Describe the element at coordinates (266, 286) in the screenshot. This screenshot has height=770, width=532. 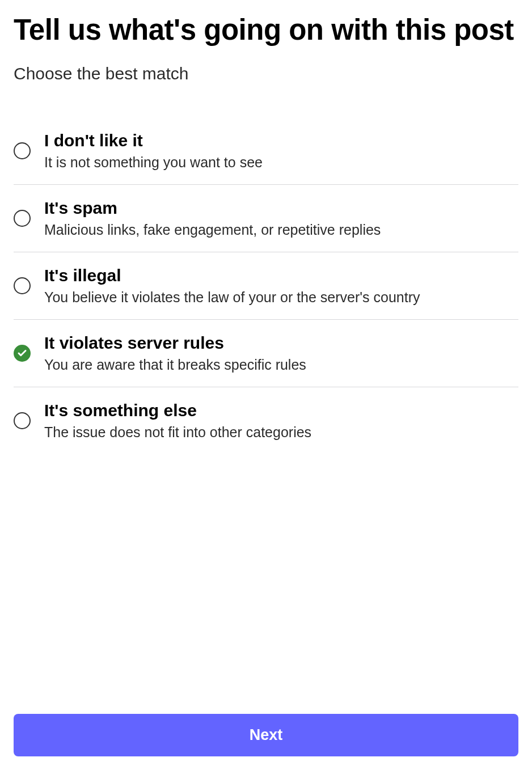
I see `option-illegal: It's illegal You believe it violates the…` at that location.